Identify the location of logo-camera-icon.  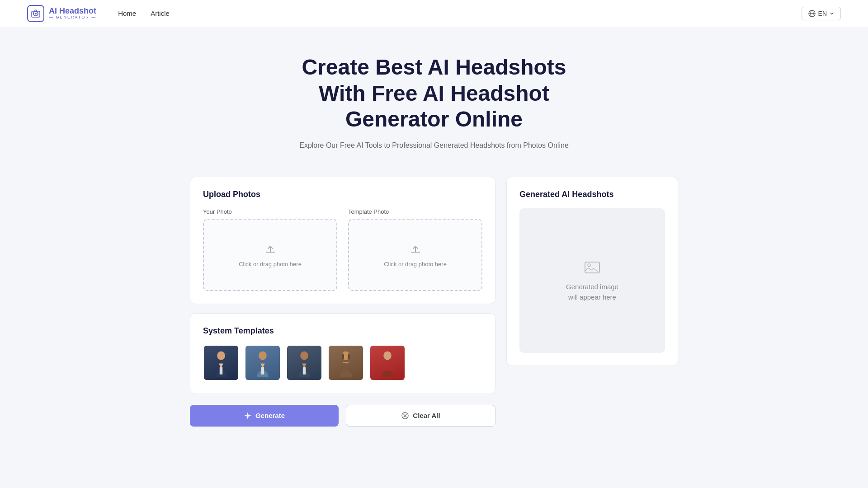
(36, 14).